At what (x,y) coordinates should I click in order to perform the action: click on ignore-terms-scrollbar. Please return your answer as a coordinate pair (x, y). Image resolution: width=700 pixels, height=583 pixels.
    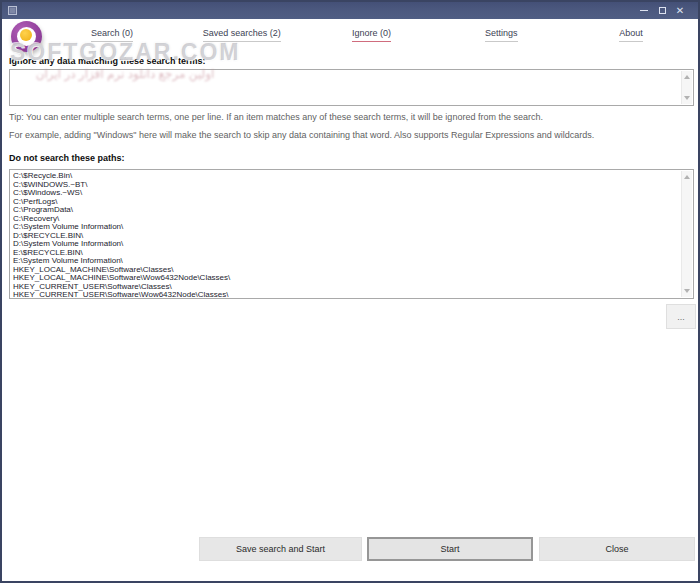
    Looking at the image, I should click on (686, 88).